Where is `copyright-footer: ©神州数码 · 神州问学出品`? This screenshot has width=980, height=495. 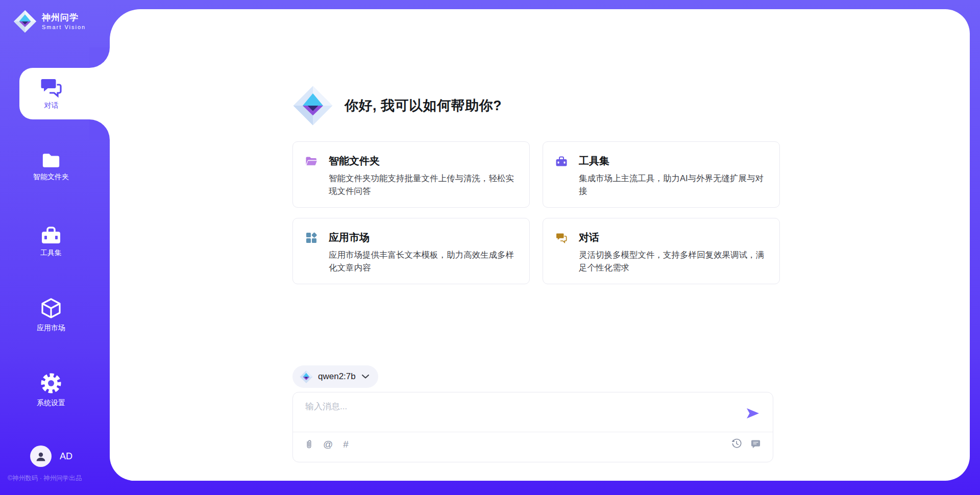
copyright-footer: ©神州数码 · 神州问学出品 is located at coordinates (45, 479).